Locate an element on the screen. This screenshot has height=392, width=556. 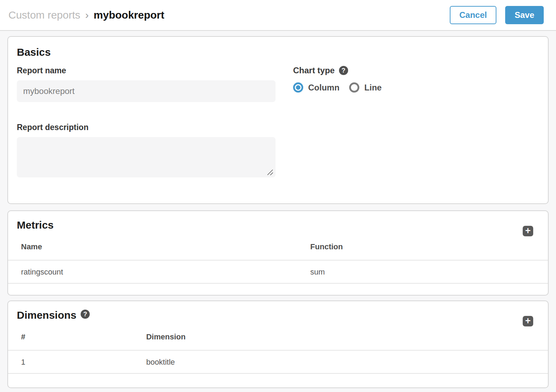
chart-type-radio-group: Column Line is located at coordinates (342, 88).